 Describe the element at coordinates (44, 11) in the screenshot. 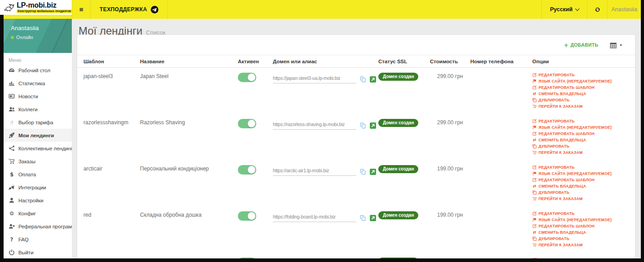

I see `brand-tagline: Конструктор мобильных лендингов` at that location.